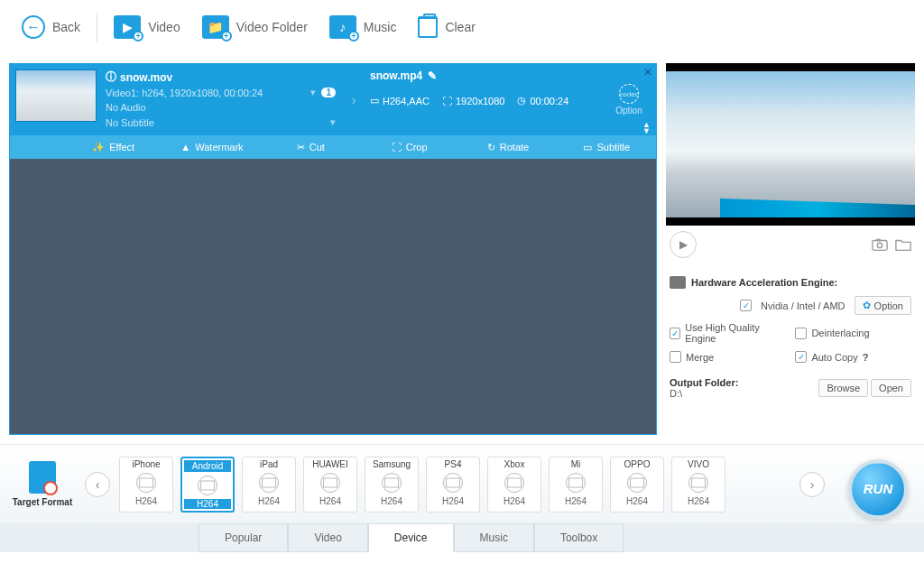  Describe the element at coordinates (683, 245) in the screenshot. I see `play-button: ▶` at that location.